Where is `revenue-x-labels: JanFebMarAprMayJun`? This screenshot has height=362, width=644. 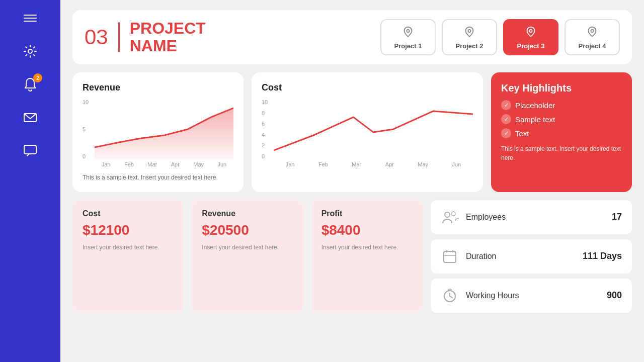
revenue-x-labels: JanFebMarAprMayJun is located at coordinates (164, 164).